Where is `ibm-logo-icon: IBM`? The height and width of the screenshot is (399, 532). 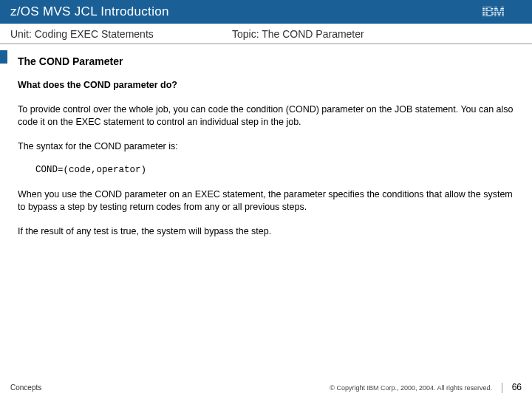 ibm-logo-icon: IBM is located at coordinates (502, 12).